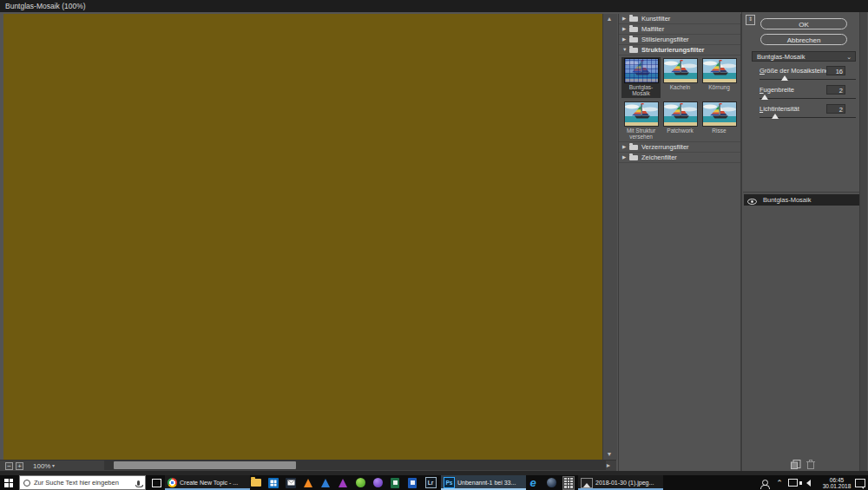 The image size is (868, 490). Describe the element at coordinates (19, 467) in the screenshot. I see `zoom-in-button: +` at that location.